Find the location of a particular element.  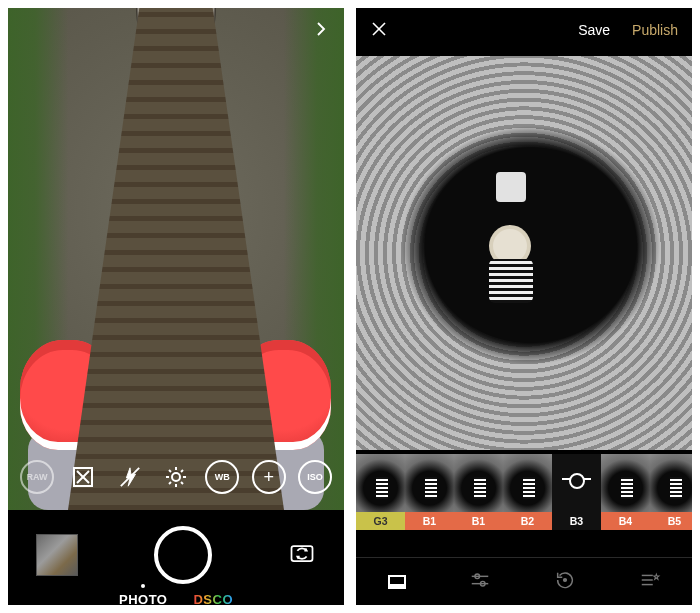

shutter-button is located at coordinates (183, 555).